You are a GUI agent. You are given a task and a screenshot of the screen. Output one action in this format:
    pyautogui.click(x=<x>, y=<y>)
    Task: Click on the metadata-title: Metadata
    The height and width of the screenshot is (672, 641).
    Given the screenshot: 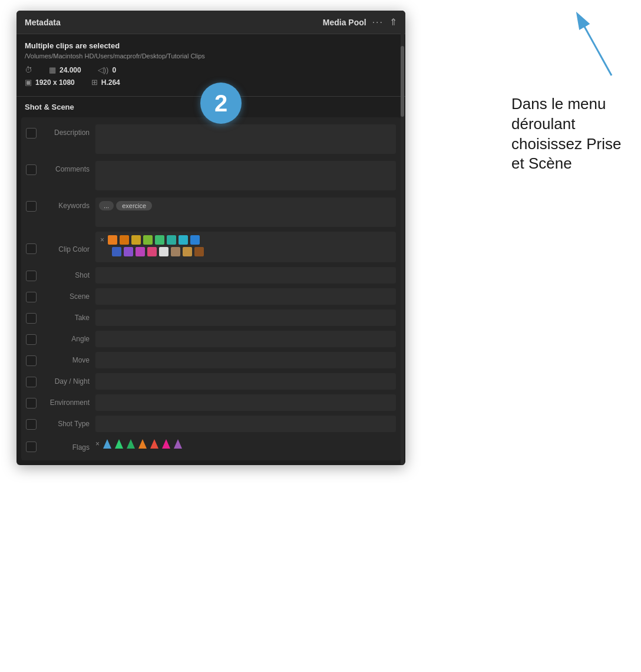 What is the action you would take?
    pyautogui.click(x=42, y=22)
    